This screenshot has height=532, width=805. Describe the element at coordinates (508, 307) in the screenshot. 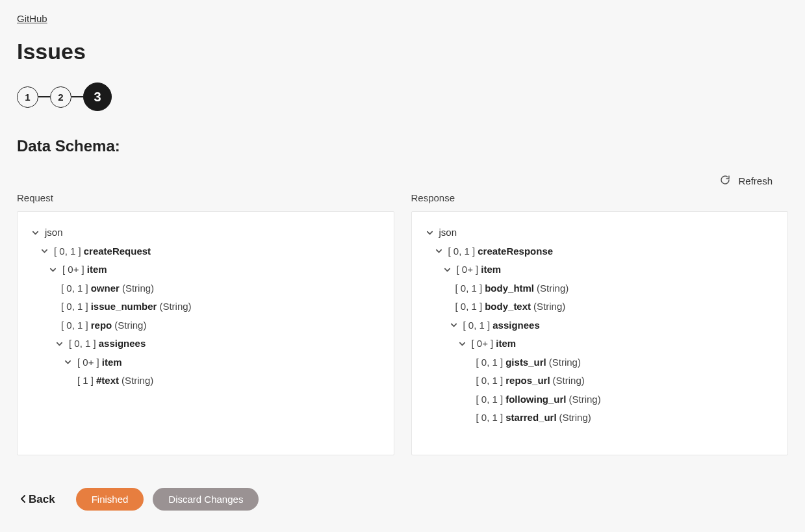

I see `field-name: body_text` at that location.